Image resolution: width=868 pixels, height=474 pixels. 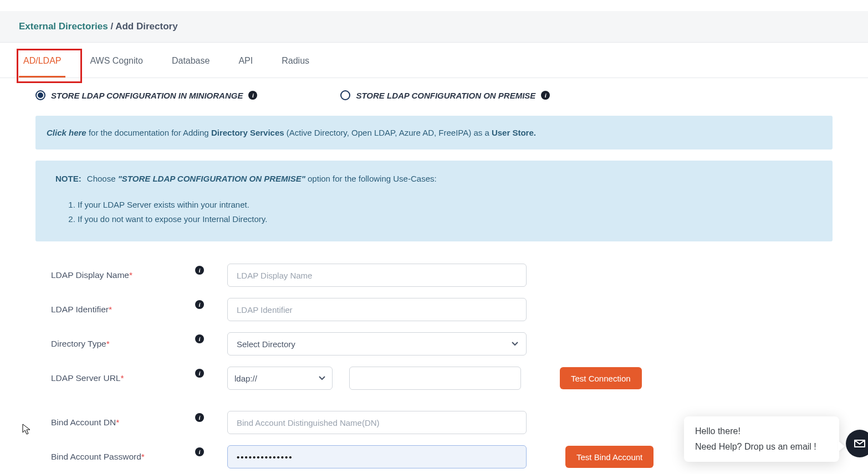 I want to click on radio-label: STORE LDAP CONFIGURATION ON PREMISE, so click(x=446, y=95).